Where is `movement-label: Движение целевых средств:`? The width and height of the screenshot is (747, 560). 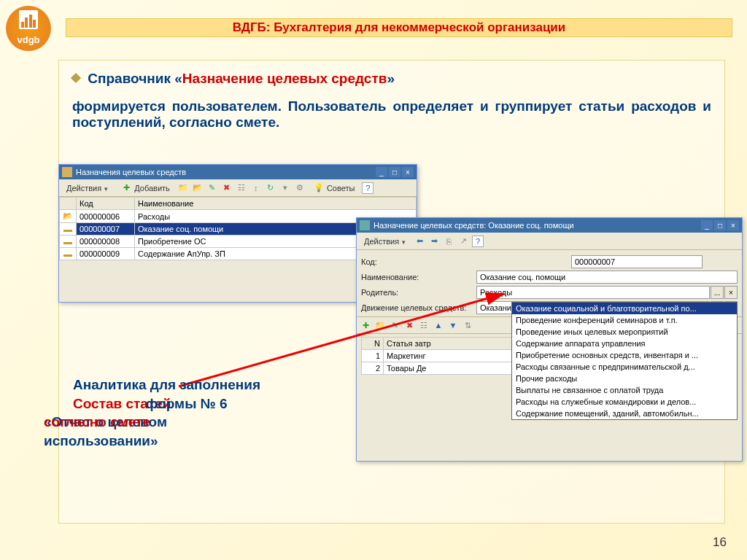 movement-label: Движение целевых средств: is located at coordinates (419, 308).